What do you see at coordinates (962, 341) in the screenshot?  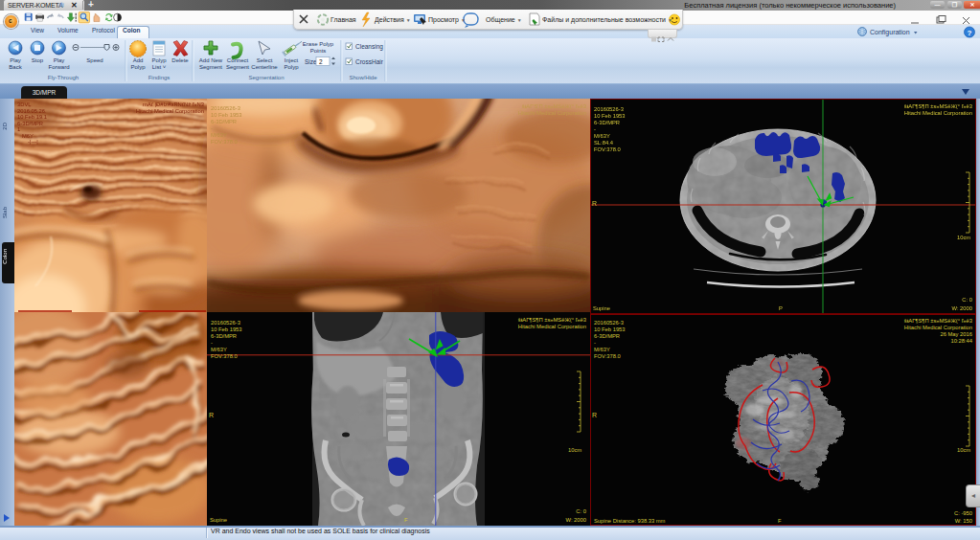 I see `svg-text: 10:28:44` at bounding box center [962, 341].